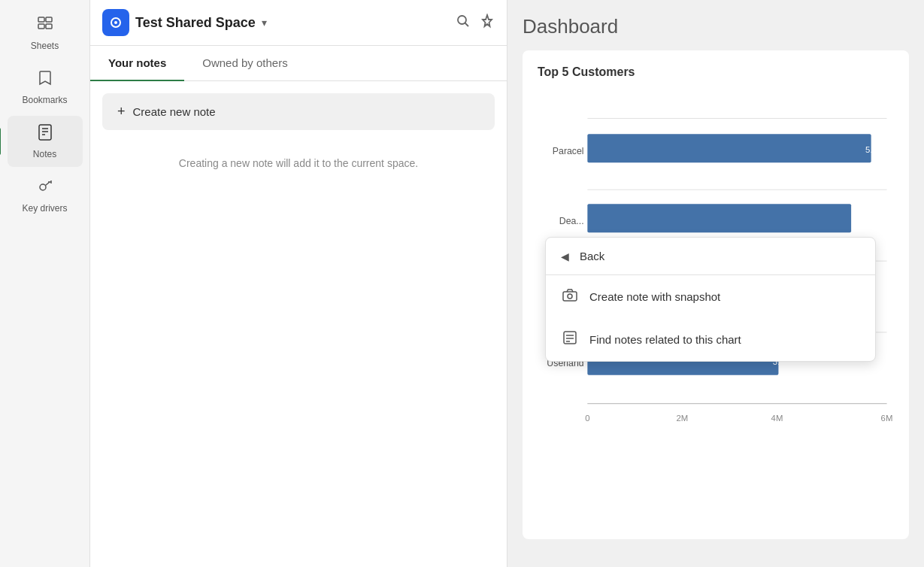 This screenshot has height=567, width=924. What do you see at coordinates (45, 141) in the screenshot?
I see `sidebar-item-notes: Notes` at bounding box center [45, 141].